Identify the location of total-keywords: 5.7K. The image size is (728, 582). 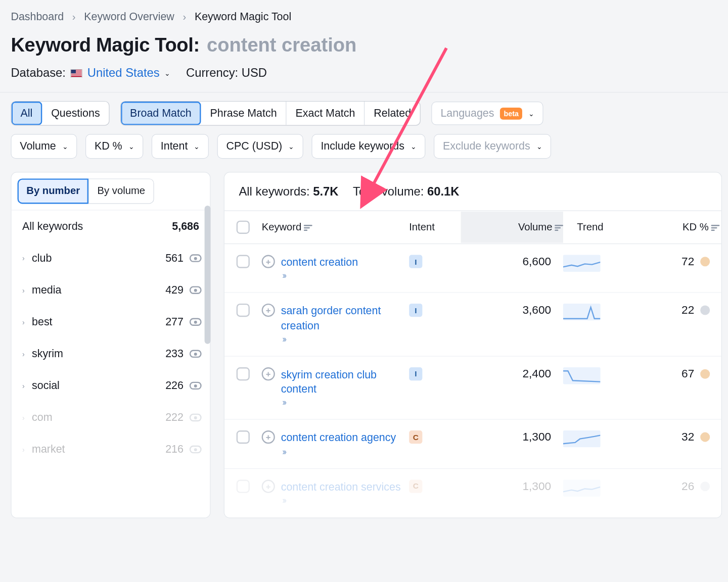
(326, 191).